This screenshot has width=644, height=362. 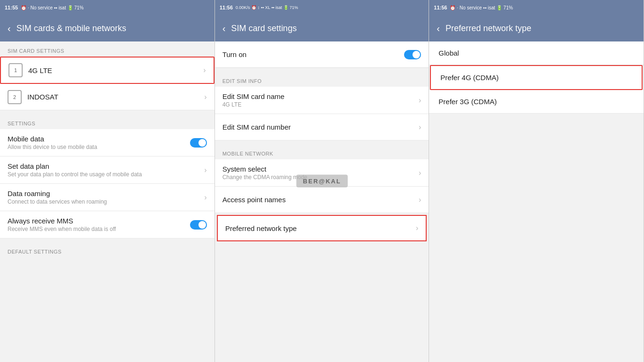 I want to click on system-select-subtitle: Change the CDMA roaming mode, so click(x=319, y=177).